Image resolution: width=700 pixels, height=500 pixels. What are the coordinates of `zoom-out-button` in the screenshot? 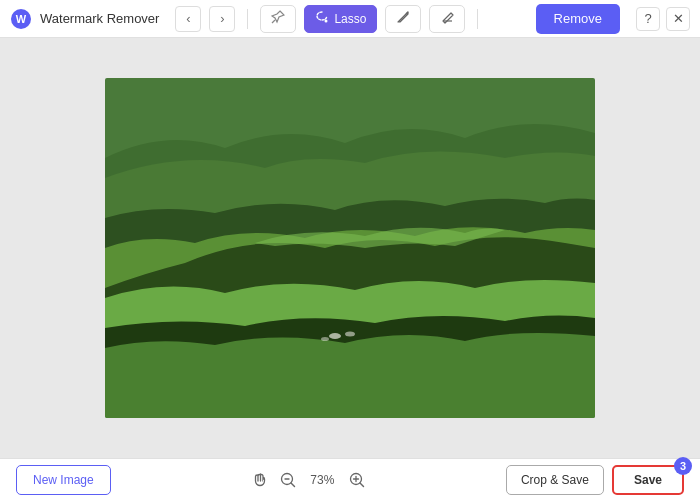 It's located at (288, 480).